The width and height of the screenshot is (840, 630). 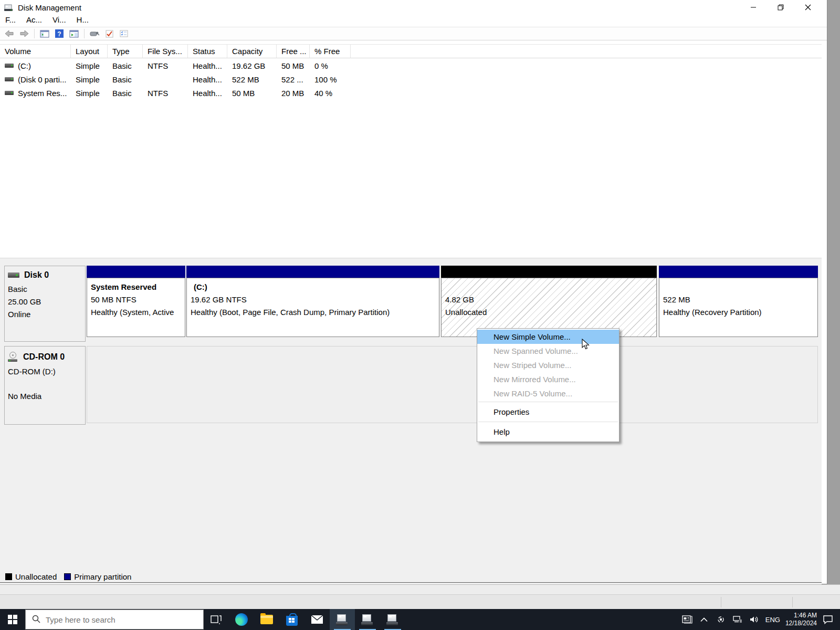 What do you see at coordinates (83, 21) in the screenshot?
I see `menu-help: H...` at bounding box center [83, 21].